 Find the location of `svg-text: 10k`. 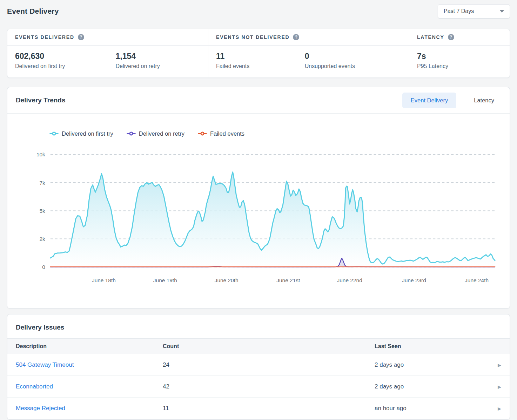

svg-text: 10k is located at coordinates (41, 154).